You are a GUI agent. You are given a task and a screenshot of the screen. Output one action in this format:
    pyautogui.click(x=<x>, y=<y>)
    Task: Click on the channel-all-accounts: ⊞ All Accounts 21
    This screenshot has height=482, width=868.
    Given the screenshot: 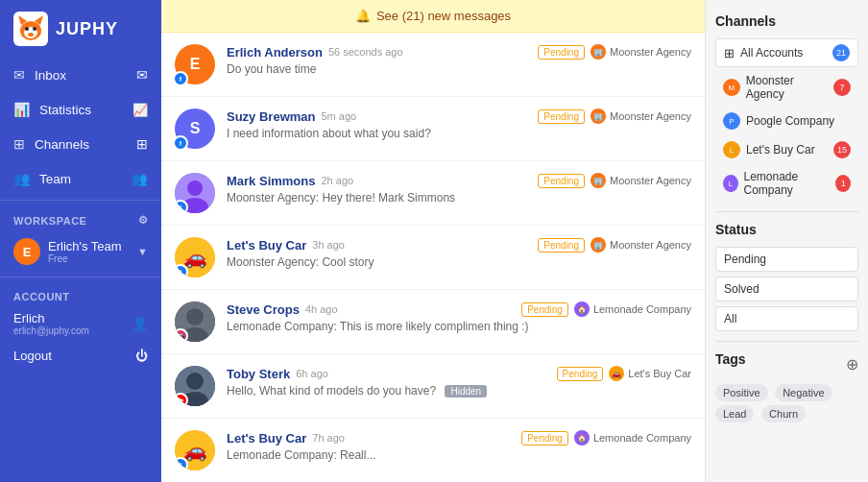 What is the action you would take?
    pyautogui.click(x=787, y=53)
    